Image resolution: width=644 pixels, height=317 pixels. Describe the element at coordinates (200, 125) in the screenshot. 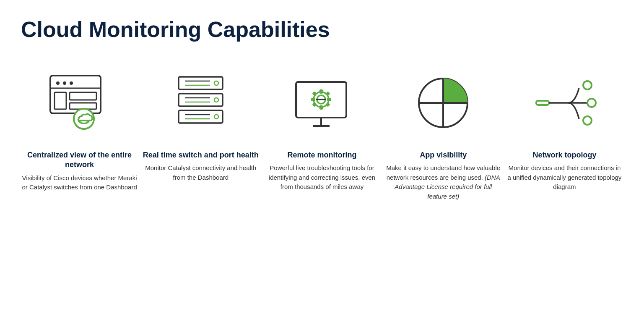

I see `capability-item-realtime-switch: Real time switch and port health Monitor…` at that location.